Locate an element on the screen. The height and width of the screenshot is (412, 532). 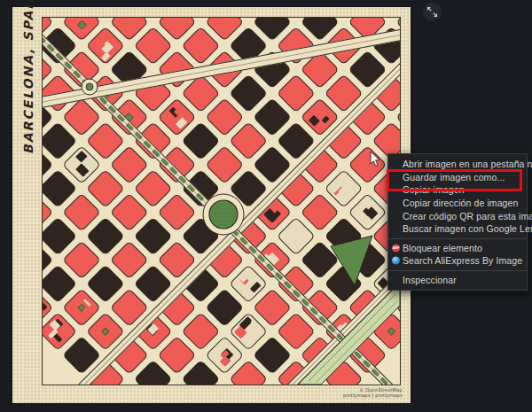
menu-item-abrir-imagen-en-una-pestana-nueva: Abrir imagen en una pestaña nueva is located at coordinates (458, 165).